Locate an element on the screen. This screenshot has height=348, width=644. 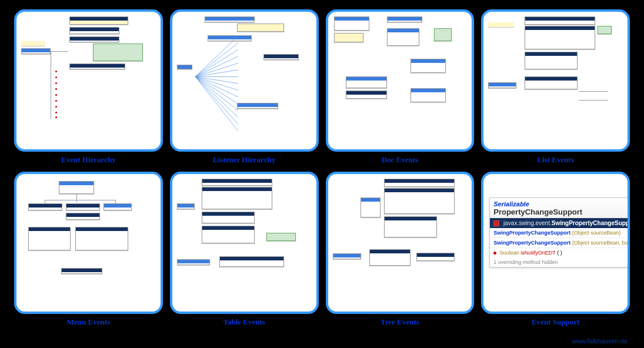
class-icon is located at coordinates (496, 223).